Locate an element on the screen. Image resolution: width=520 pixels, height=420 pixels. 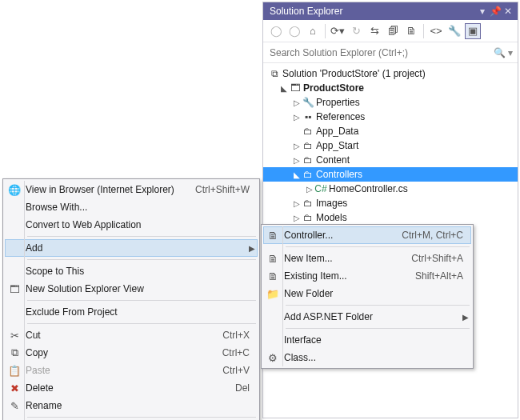
menu-item: Browse With... is located at coordinates (131, 207).